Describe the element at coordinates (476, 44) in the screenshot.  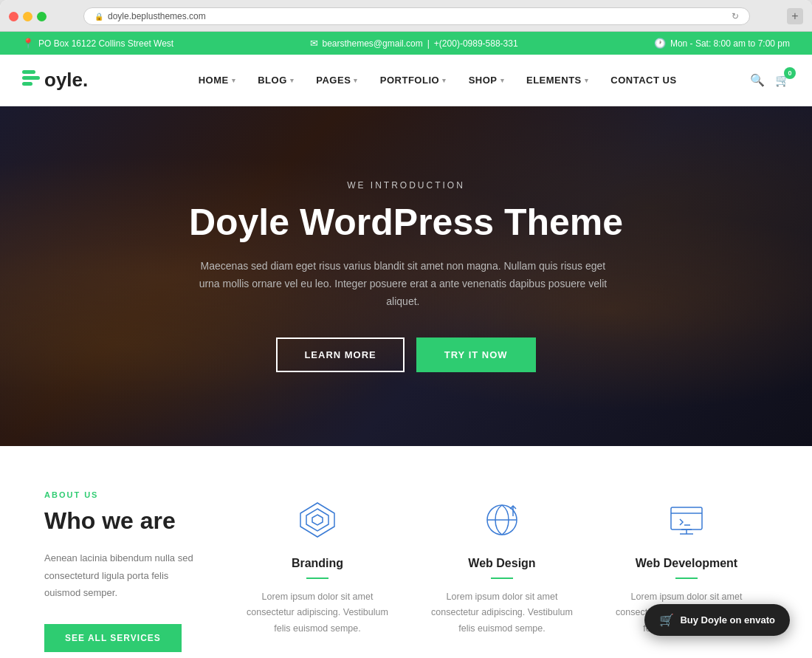
I see `phone-text: +(200)-0989-588-331` at that location.